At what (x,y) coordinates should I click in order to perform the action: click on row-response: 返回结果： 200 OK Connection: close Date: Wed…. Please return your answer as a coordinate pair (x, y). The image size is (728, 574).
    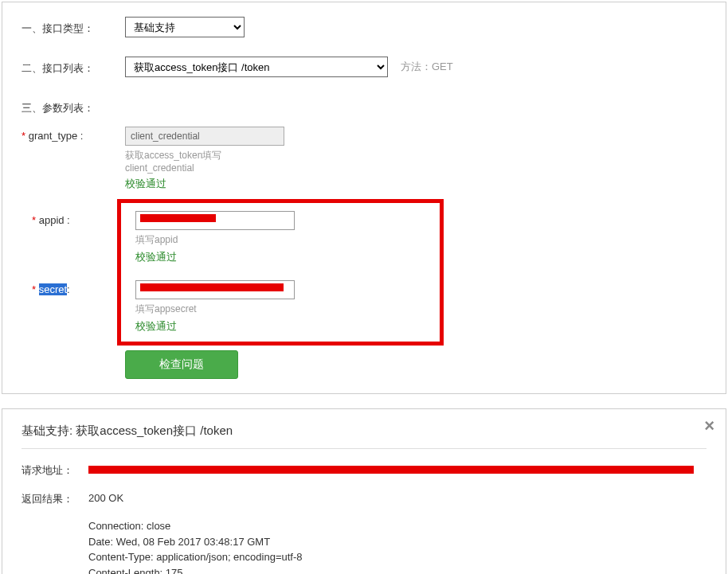
    Looking at the image, I should click on (364, 533).